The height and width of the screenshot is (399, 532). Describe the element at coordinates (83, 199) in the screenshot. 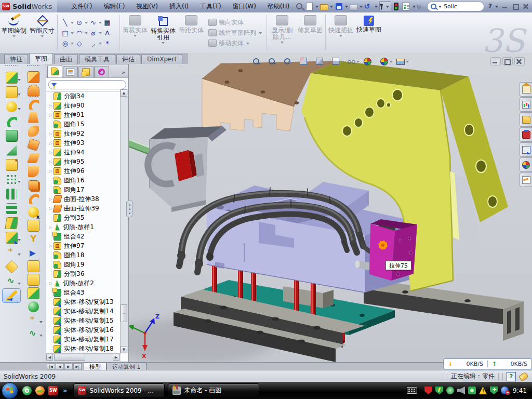

I see `feature-tree-item: ▷ 曲面-拉伸38` at that location.